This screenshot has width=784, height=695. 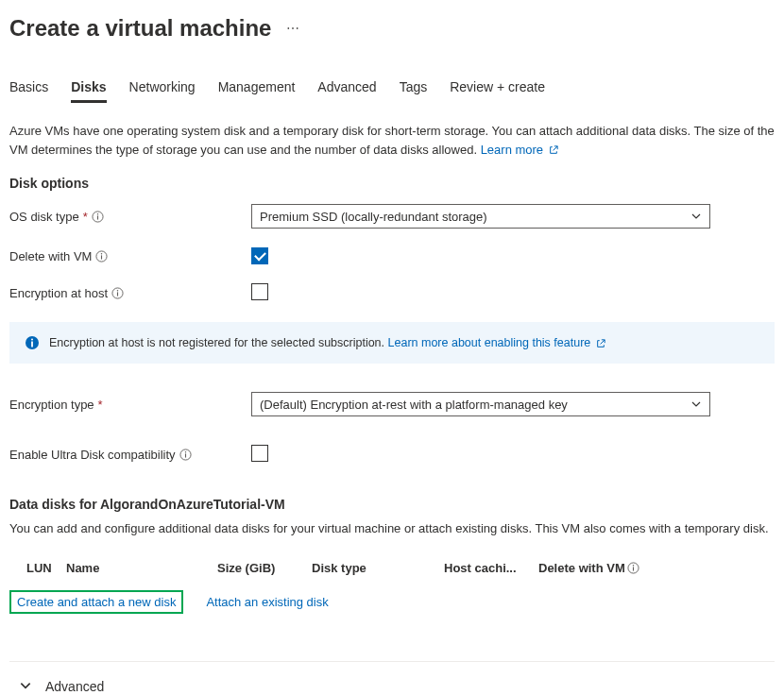 What do you see at coordinates (414, 91) in the screenshot?
I see `tab-tags: Tags` at bounding box center [414, 91].